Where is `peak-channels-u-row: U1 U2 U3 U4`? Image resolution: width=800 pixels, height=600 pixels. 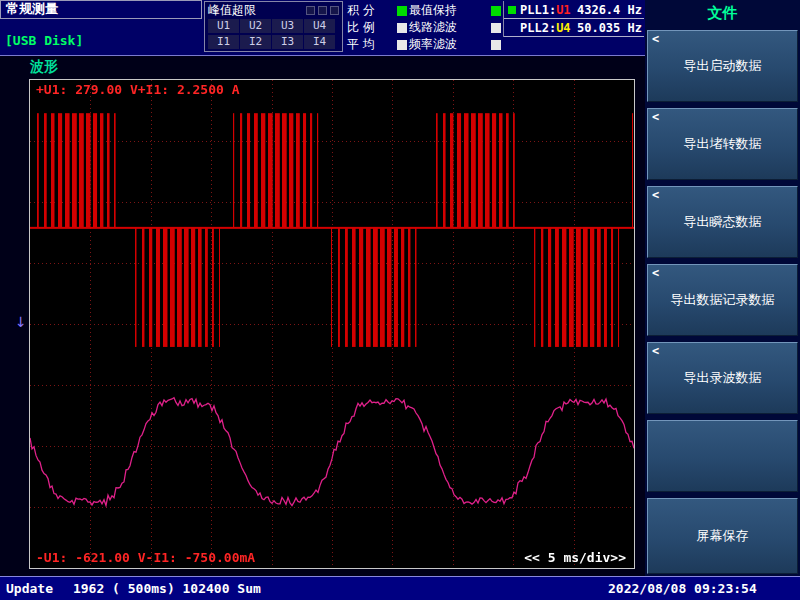 peak-channels-u-row: U1 U2 U3 U4 is located at coordinates (274, 26).